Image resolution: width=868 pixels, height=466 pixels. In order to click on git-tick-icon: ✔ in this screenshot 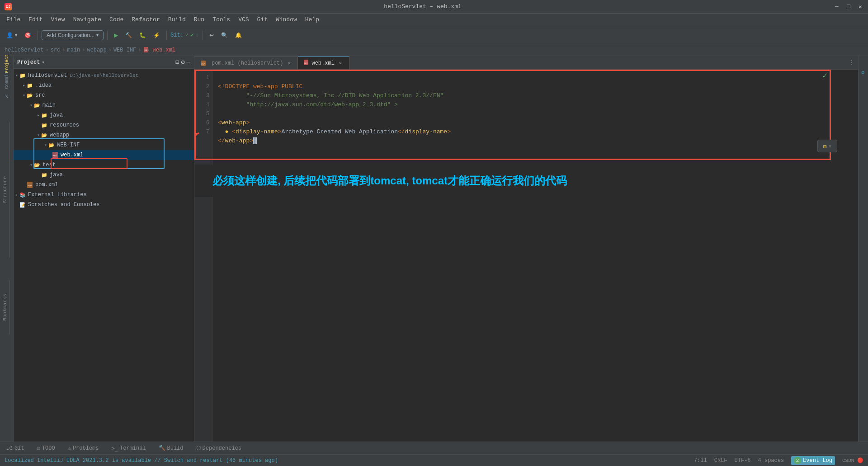, I will do `click(192, 35)`.